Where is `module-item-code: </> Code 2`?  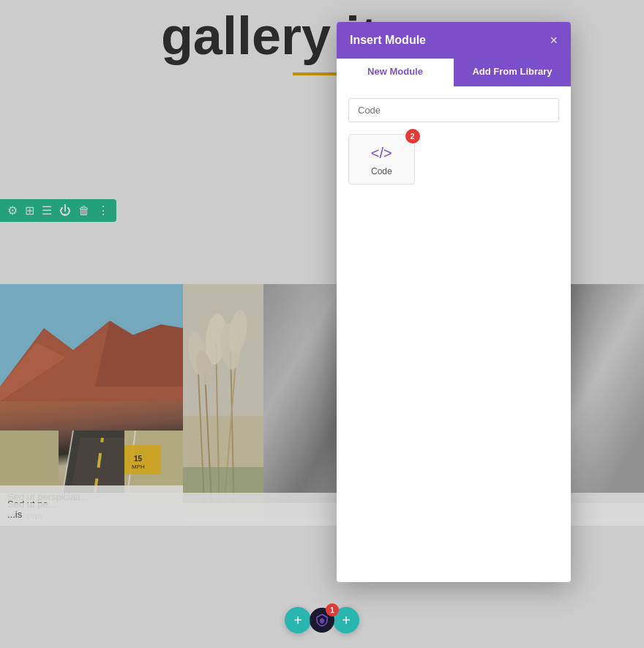
module-item-code: </> Code 2 is located at coordinates (382, 160).